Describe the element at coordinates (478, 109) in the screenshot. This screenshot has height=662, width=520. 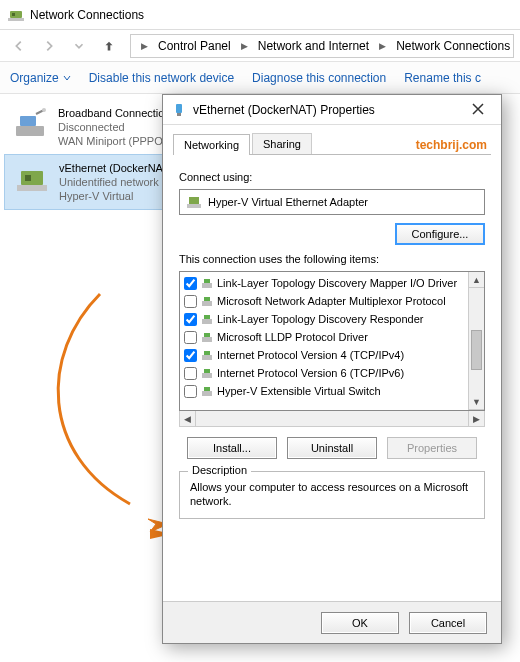
I see `close-icon` at that location.